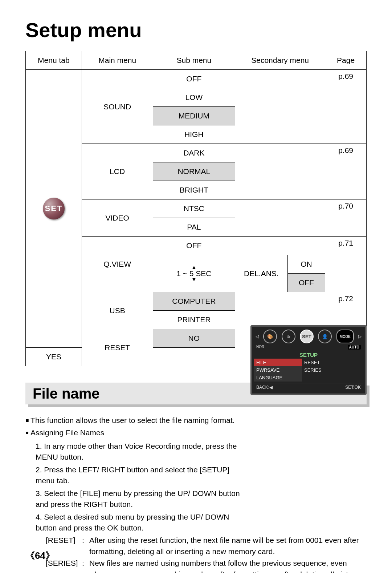 The image size is (392, 573). I want to click on sec-usb, so click(280, 311).